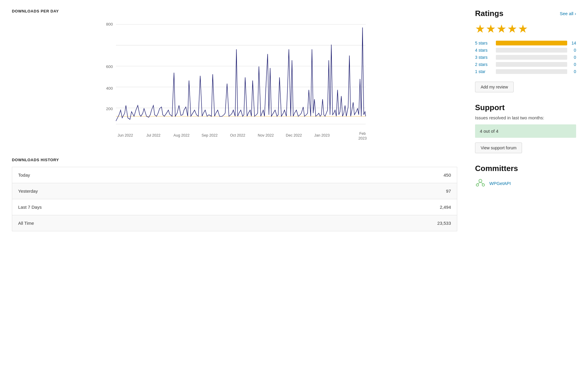  What do you see at coordinates (109, 67) in the screenshot?
I see `svg-text: 600` at bounding box center [109, 67].